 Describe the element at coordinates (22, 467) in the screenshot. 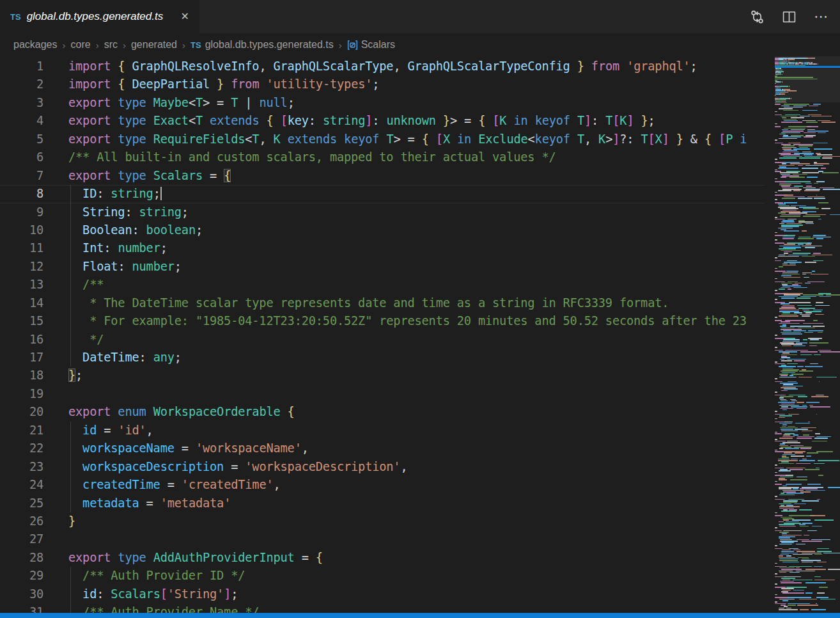

I see `line-number: 23` at that location.